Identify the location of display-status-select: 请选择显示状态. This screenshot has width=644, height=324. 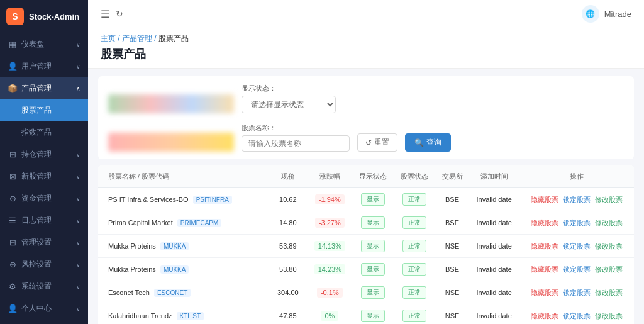
(289, 104).